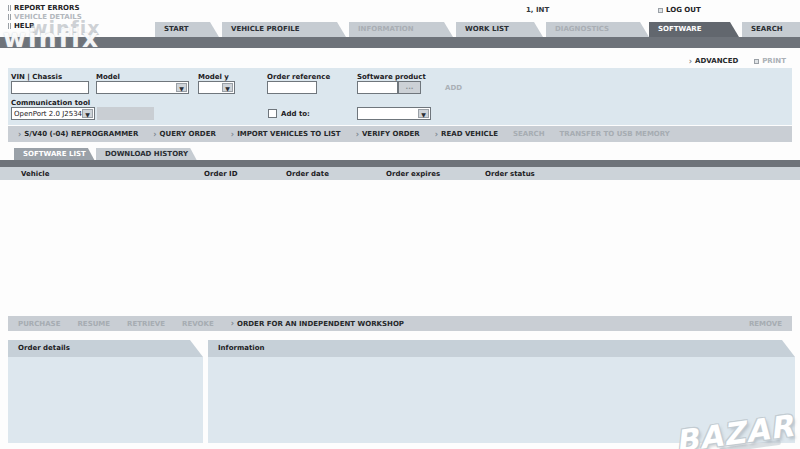 The image size is (800, 449). What do you see at coordinates (391, 134) in the screenshot?
I see `verify-order-label: VERIFY ORDER` at bounding box center [391, 134].